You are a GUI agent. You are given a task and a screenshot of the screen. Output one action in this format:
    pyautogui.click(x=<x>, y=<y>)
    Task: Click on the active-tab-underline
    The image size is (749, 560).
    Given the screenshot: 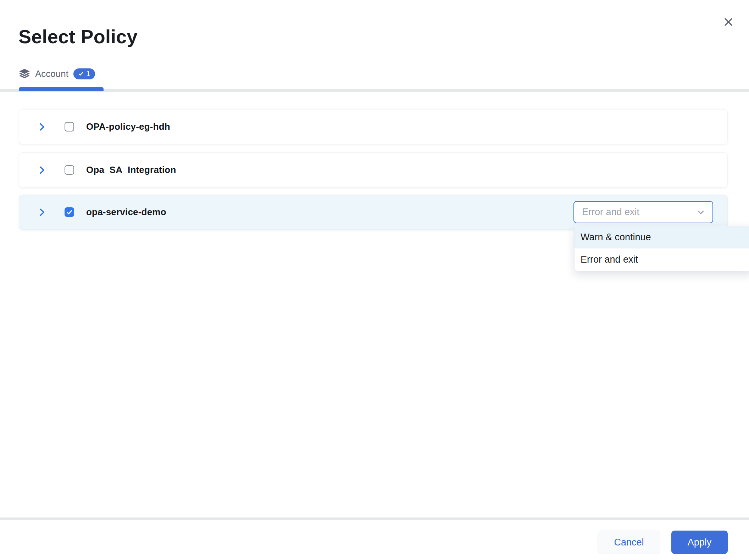 What is the action you would take?
    pyautogui.click(x=61, y=89)
    